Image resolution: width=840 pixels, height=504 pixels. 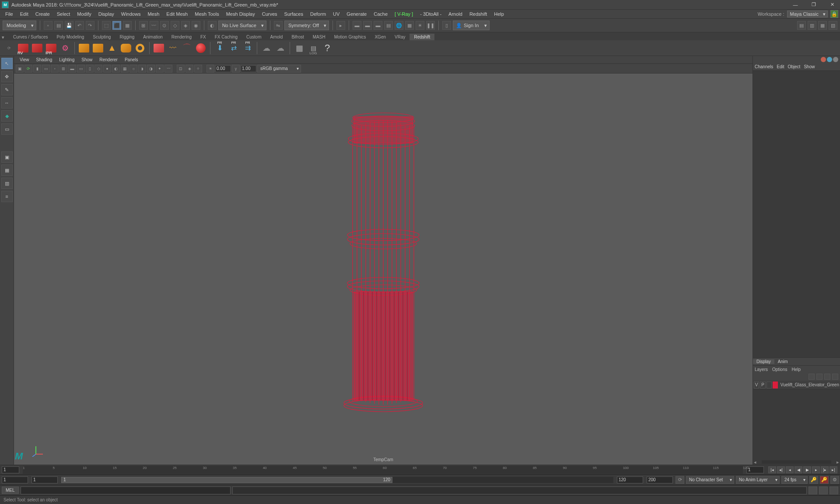 What do you see at coordinates (383, 470) in the screenshot?
I see `time-track: 1510152025303540455055606570758085909510…` at bounding box center [383, 470].